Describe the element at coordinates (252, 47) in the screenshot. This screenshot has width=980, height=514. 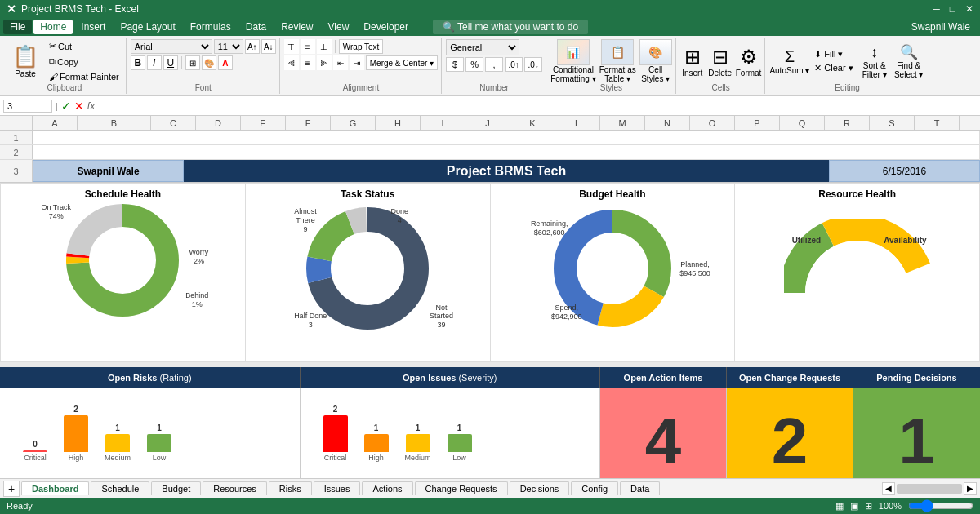
I see `increase-font-button: A↑` at that location.